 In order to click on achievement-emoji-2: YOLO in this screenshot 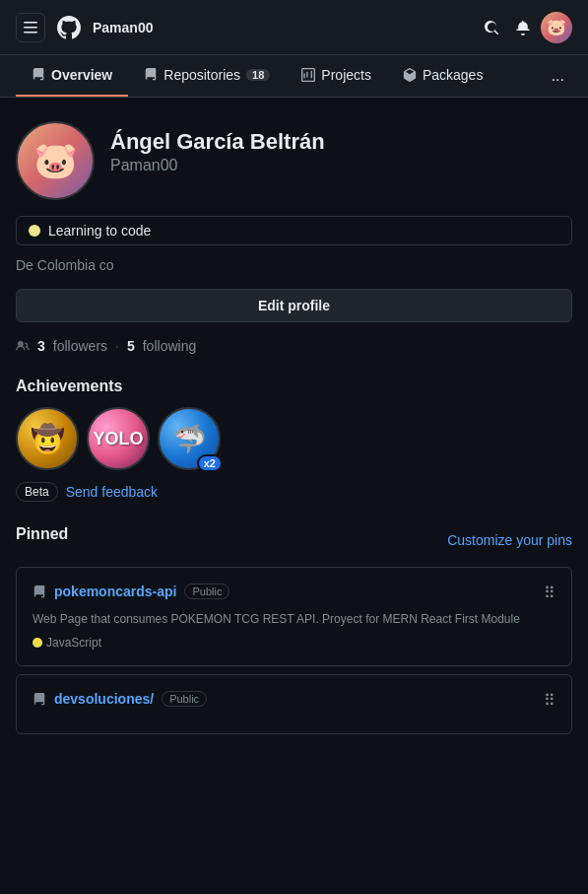, I will do `click(118, 440)`.